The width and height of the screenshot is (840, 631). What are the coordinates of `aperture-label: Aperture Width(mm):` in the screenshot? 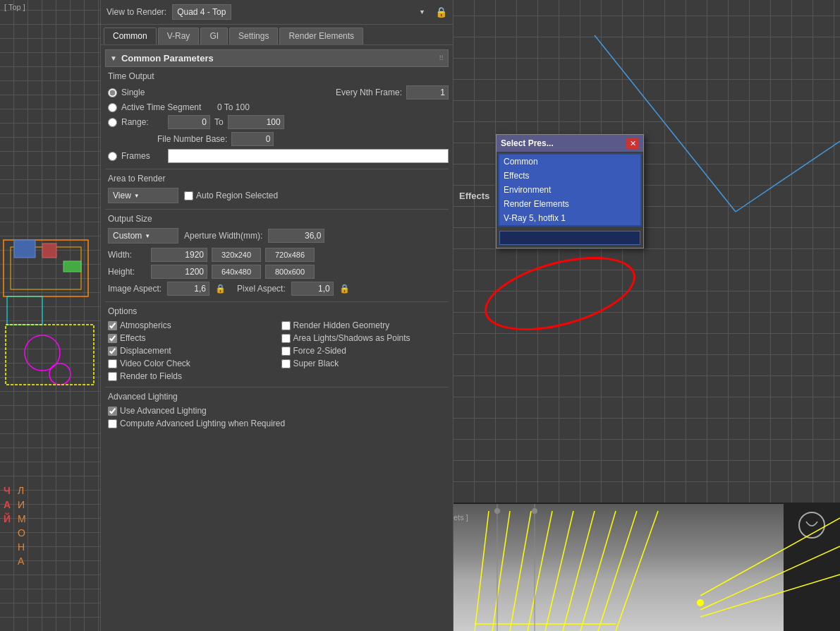 It's located at (223, 236).